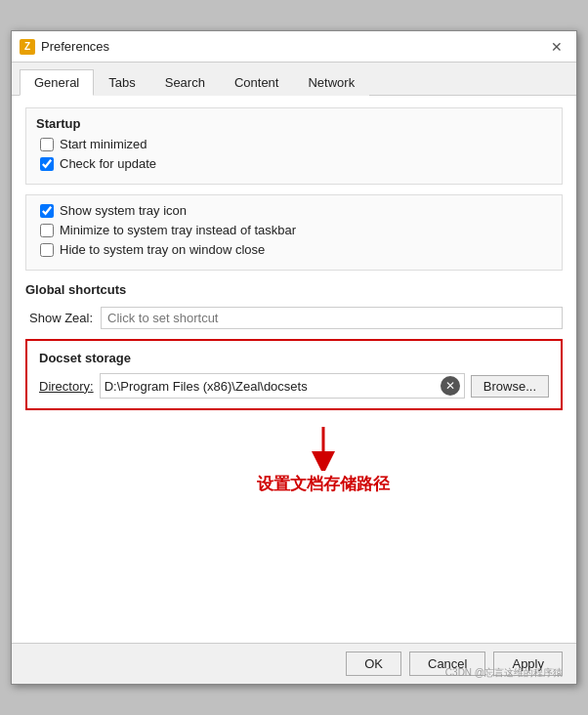  I want to click on cancel-button: Cancel, so click(447, 664).